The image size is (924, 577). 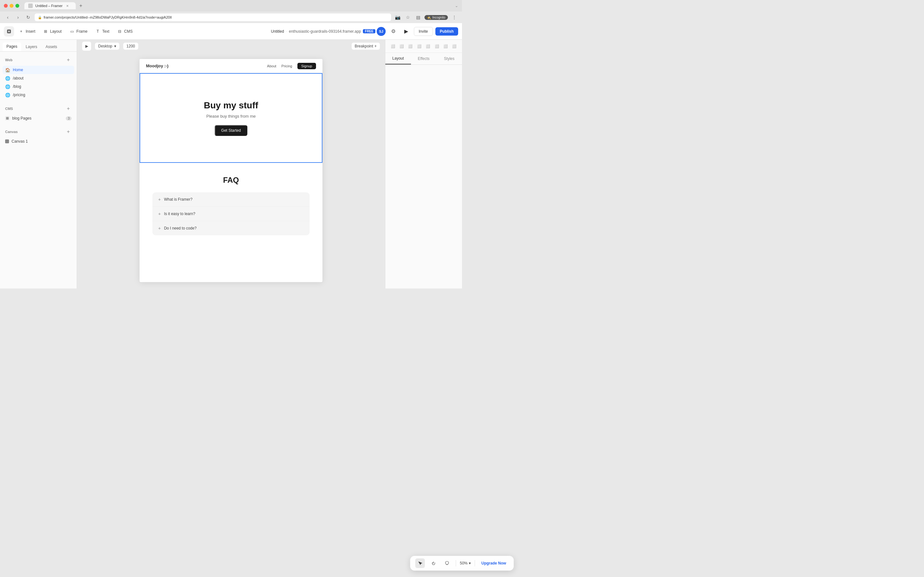 What do you see at coordinates (38, 70) in the screenshot?
I see `sidebar-item-home: 🏠 Home` at bounding box center [38, 70].